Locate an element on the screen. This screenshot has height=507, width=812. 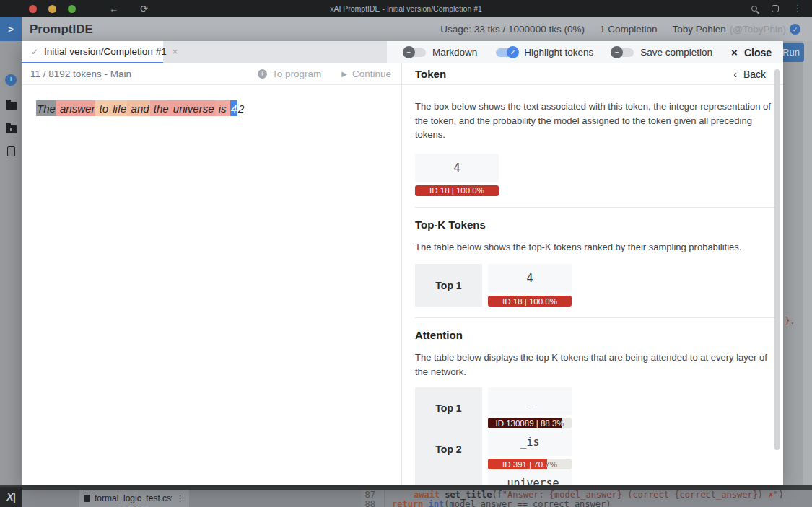
window-controls is located at coordinates (52, 9).